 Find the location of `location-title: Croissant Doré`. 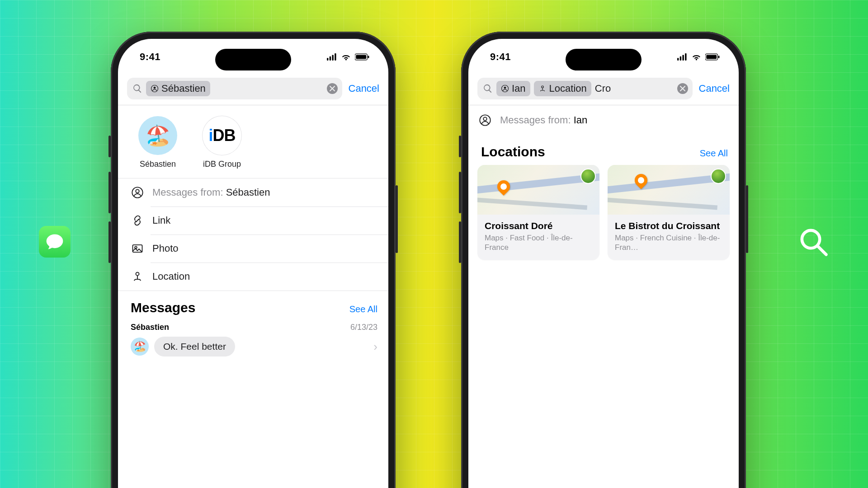

location-title: Croissant Doré is located at coordinates (538, 226).